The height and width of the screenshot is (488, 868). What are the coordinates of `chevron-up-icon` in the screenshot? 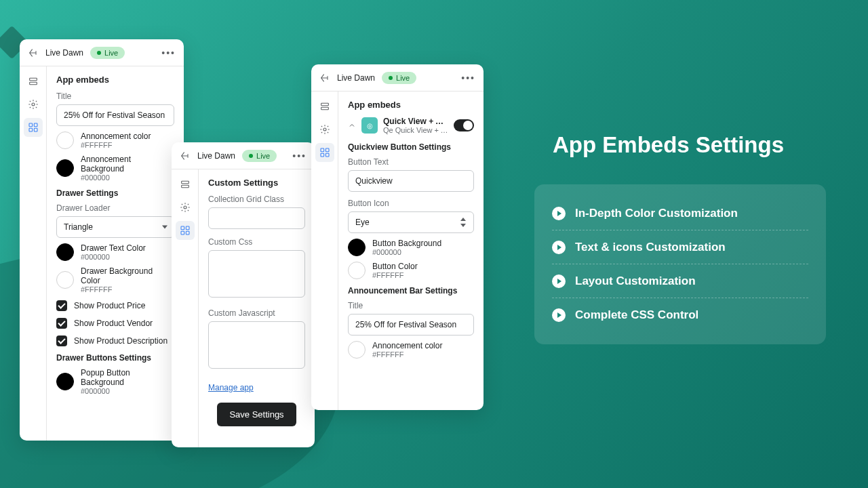 It's located at (352, 125).